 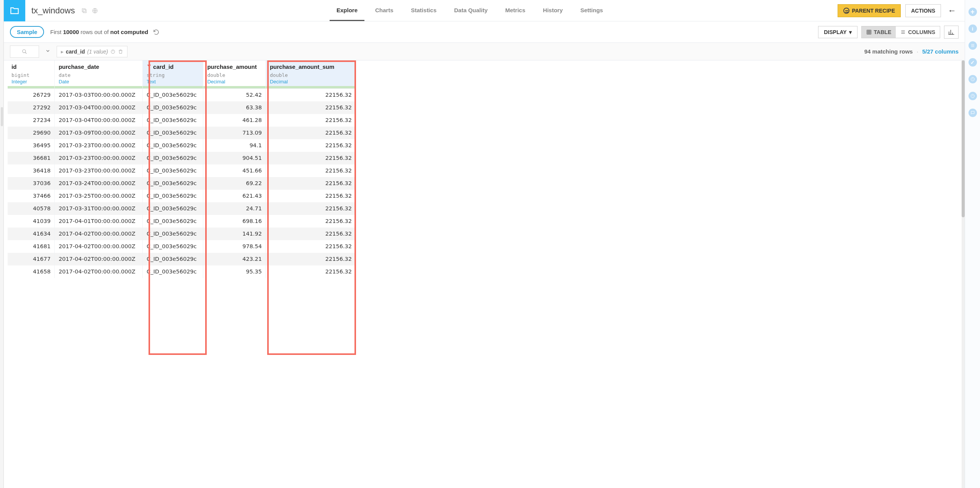 I want to click on table-row: 364952017-03-23T00:00:00.000ZC_ID_003e56…, so click(x=182, y=145).